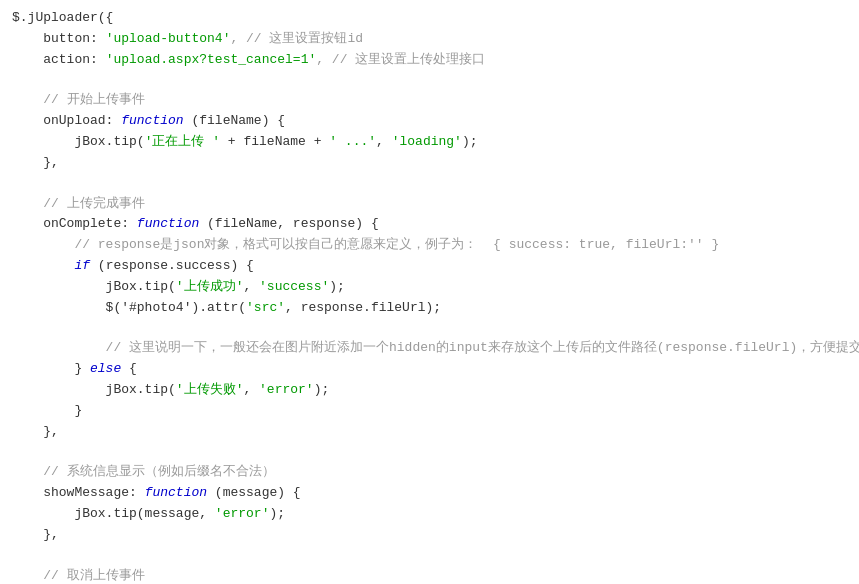 This screenshot has width=859, height=584. I want to click on code-line: } else {, so click(430, 370).